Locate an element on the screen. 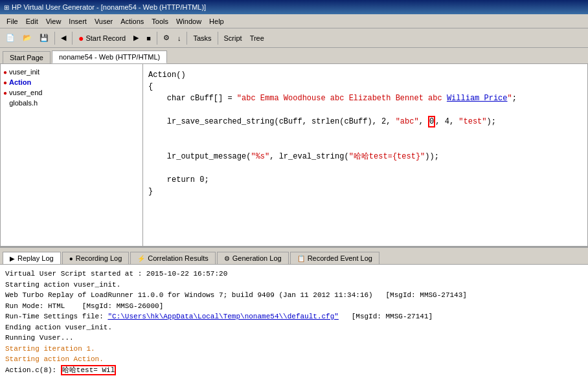 The width and height of the screenshot is (588, 376). tab-generation-log: ⚙ Generation Log is located at coordinates (253, 258).